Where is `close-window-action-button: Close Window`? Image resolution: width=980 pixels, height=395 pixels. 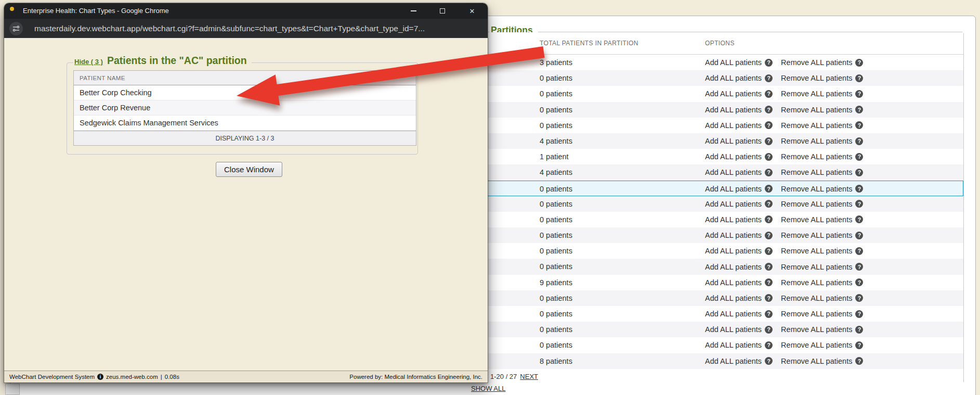
close-window-action-button: Close Window is located at coordinates (249, 170).